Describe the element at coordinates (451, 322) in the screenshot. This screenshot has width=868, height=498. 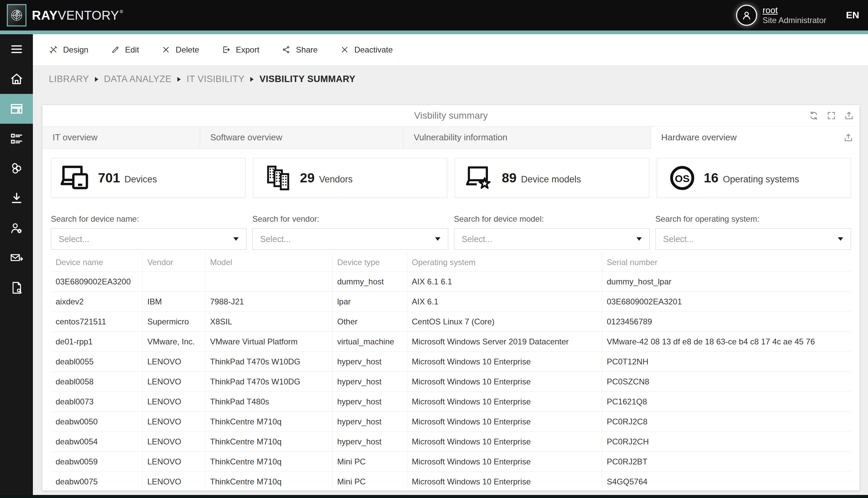
I see `table-row: centos721511 Supermicro X8SIL Other Cent…` at that location.